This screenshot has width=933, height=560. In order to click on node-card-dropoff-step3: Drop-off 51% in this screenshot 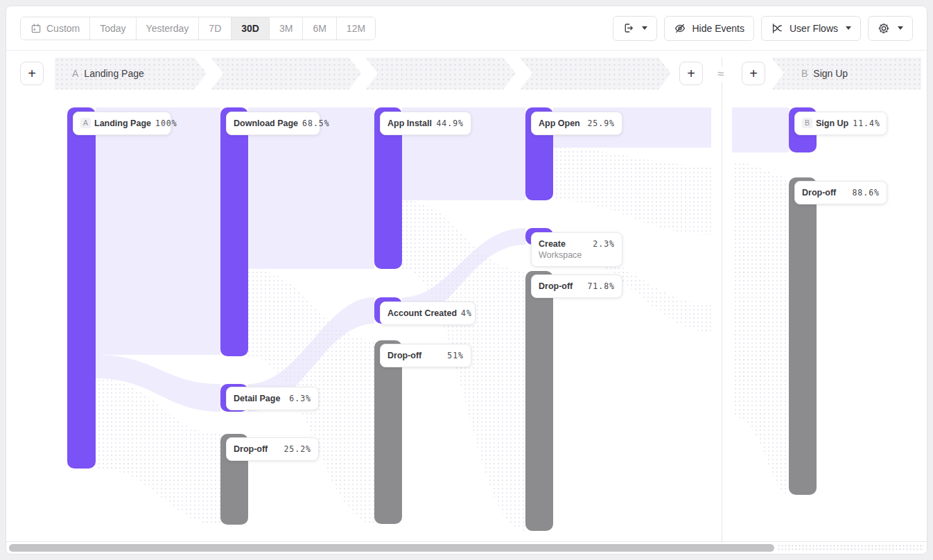, I will do `click(426, 356)`.